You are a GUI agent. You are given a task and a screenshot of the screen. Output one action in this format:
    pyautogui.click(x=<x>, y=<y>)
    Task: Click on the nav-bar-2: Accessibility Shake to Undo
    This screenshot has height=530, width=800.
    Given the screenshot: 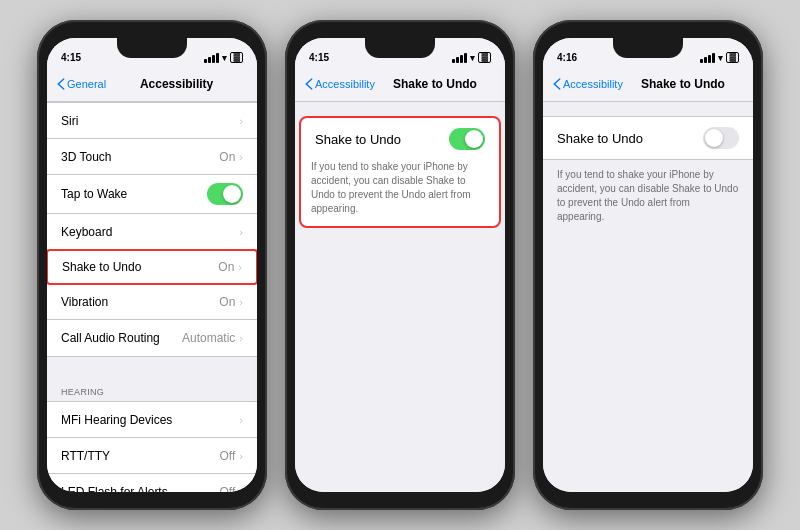 What is the action you would take?
    pyautogui.click(x=400, y=84)
    